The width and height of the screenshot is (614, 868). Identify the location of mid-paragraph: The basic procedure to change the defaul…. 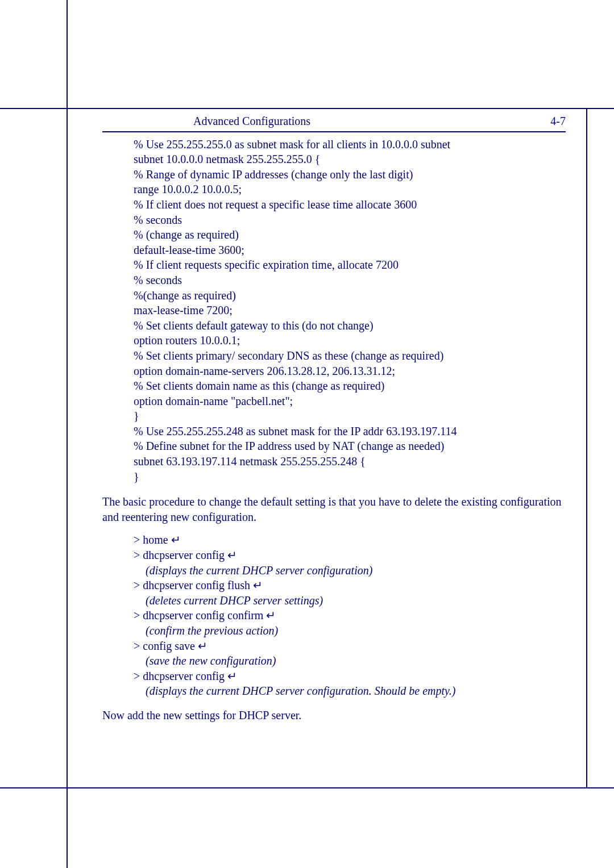
(334, 509).